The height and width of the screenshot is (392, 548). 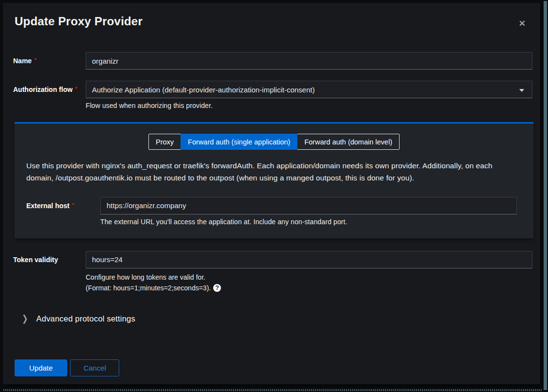 What do you see at coordinates (43, 89) in the screenshot?
I see `authorization-flow-label-text: Authorization flow` at bounding box center [43, 89].